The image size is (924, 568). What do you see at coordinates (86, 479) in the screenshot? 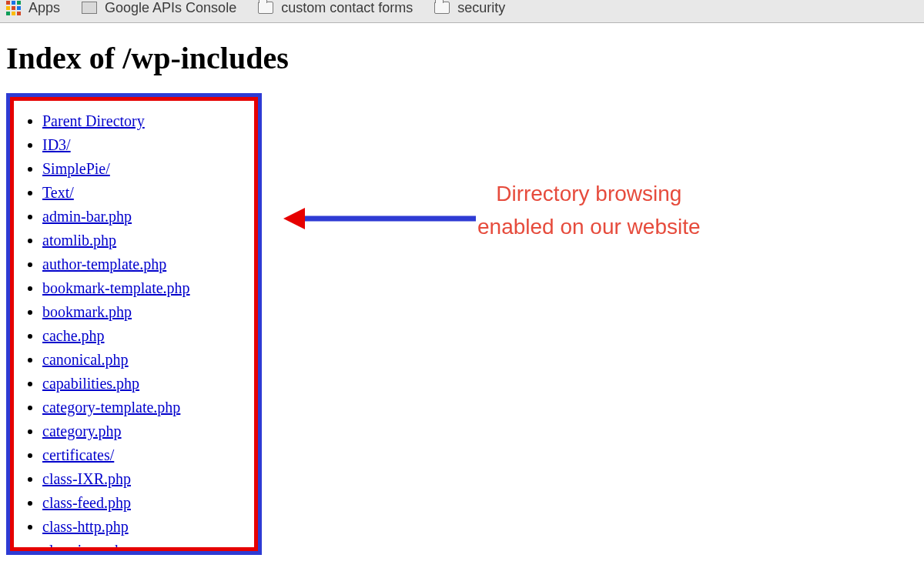
I see `directory-link: class-IXR.php` at bounding box center [86, 479].